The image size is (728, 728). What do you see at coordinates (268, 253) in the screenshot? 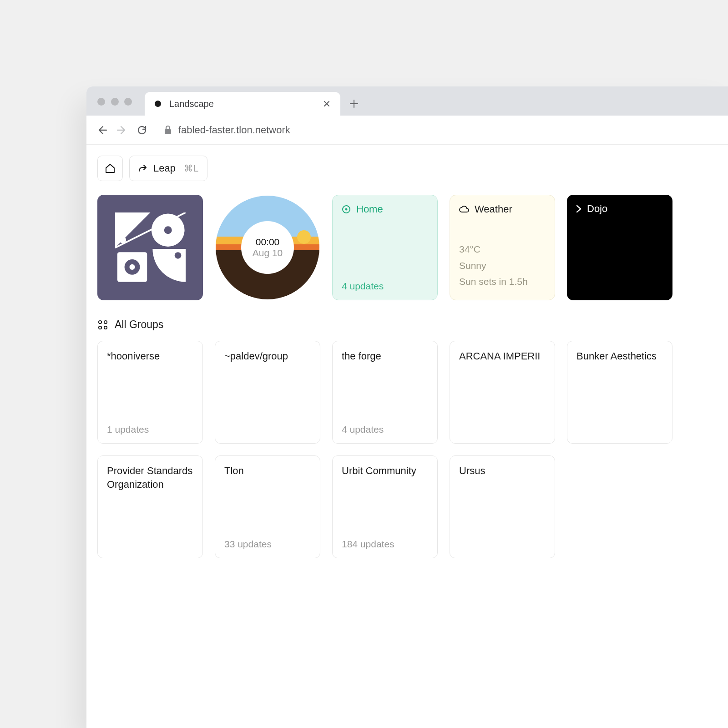
I see `clock-date: Aug 10` at bounding box center [268, 253].